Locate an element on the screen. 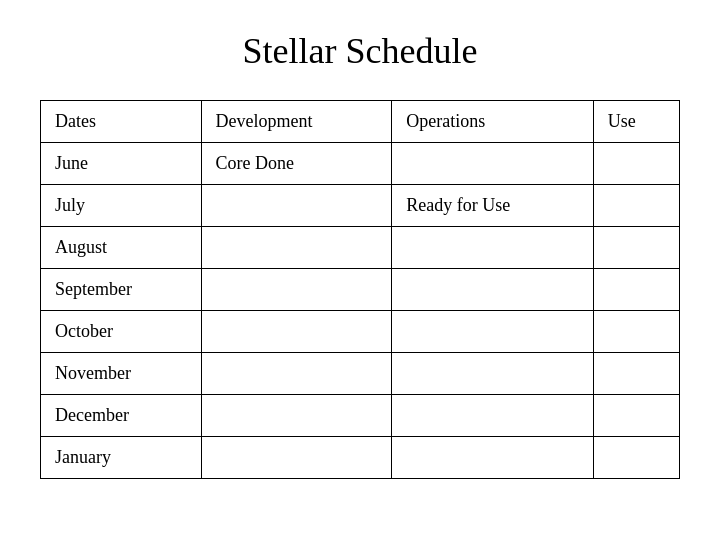 This screenshot has height=540, width=720. header-use: Use is located at coordinates (636, 122).